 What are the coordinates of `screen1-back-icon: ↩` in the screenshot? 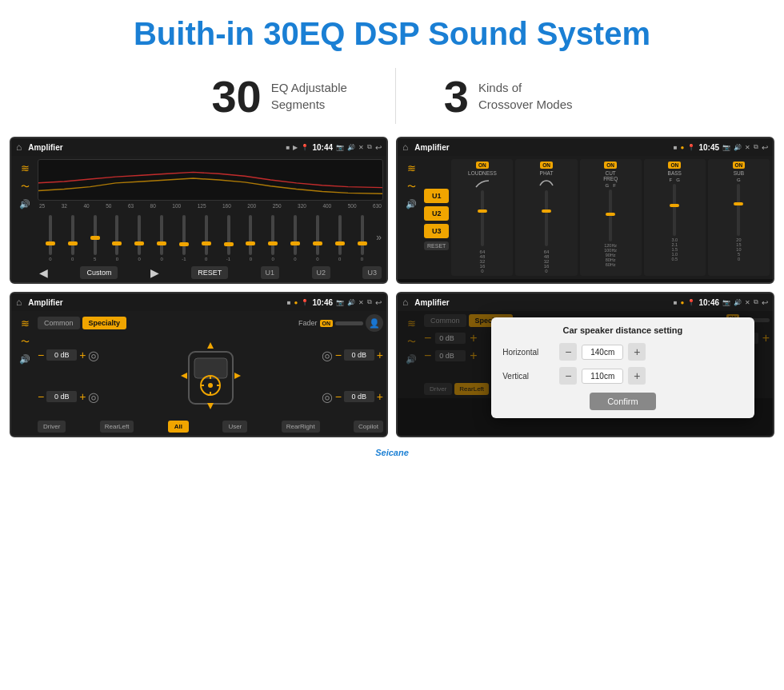 It's located at (378, 147).